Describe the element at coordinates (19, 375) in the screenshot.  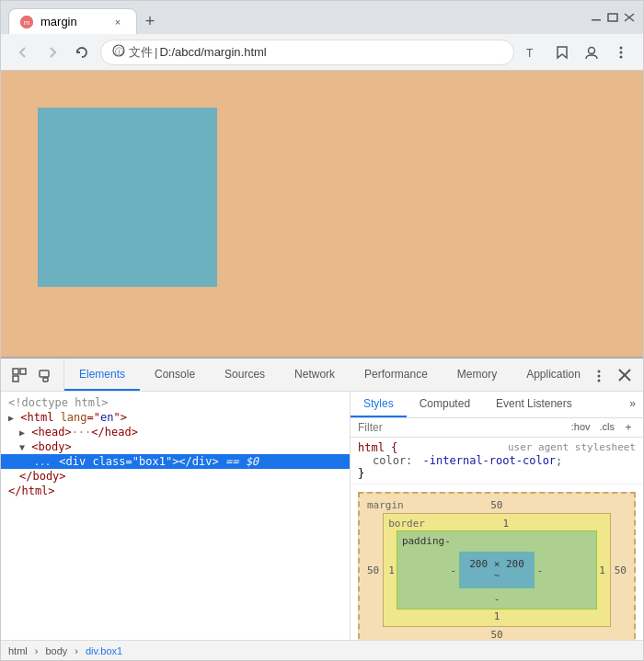
I see `element-picker-button` at that location.